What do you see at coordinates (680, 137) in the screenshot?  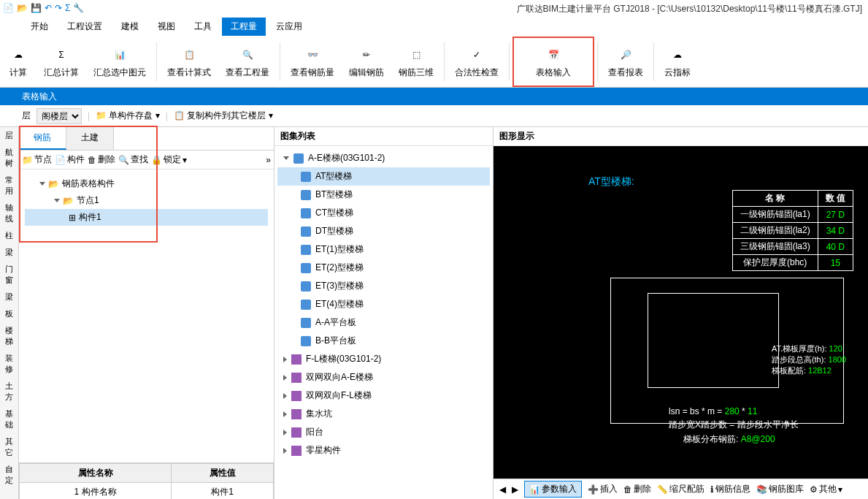 I see `graphics-header: 图形显示` at bounding box center [680, 137].